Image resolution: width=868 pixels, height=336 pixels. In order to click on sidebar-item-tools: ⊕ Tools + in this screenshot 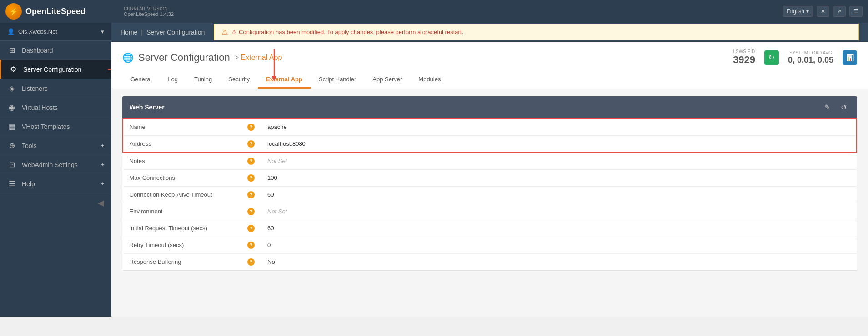, I will do `click(55, 146)`.